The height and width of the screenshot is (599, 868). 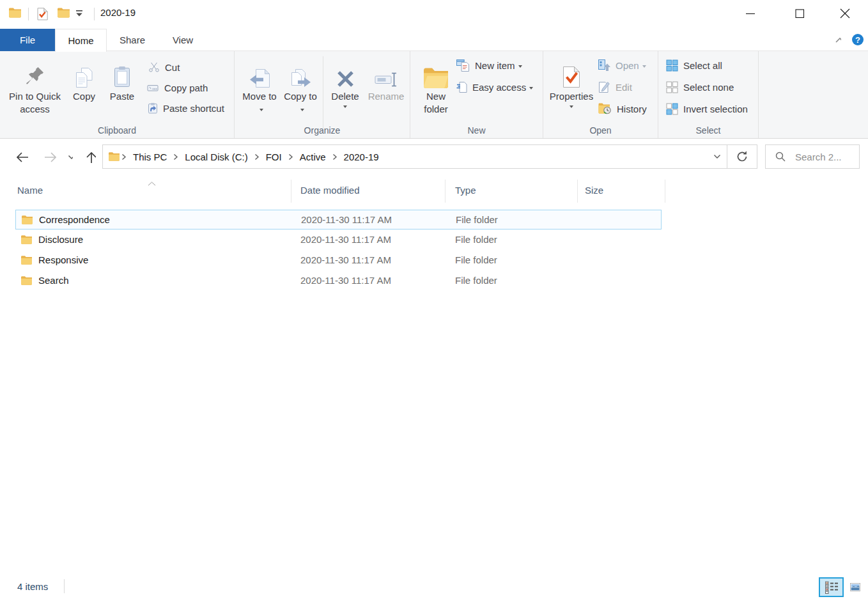 I want to click on open-icon, so click(x=605, y=65).